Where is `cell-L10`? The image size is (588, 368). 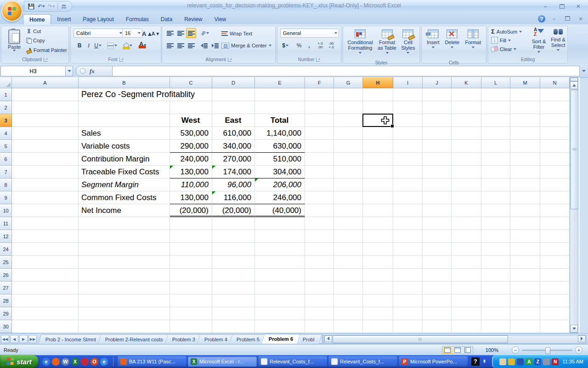
cell-L10 is located at coordinates (496, 211).